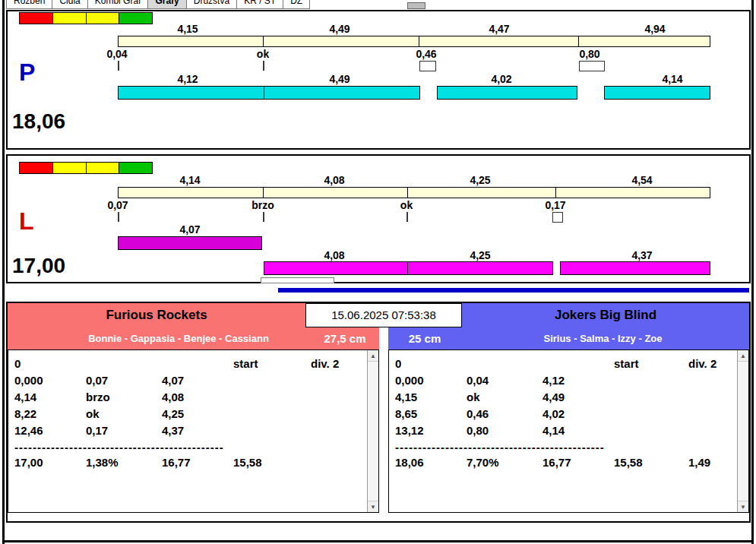 The height and width of the screenshot is (544, 756). I want to click on total-time: 18,06, so click(410, 463).